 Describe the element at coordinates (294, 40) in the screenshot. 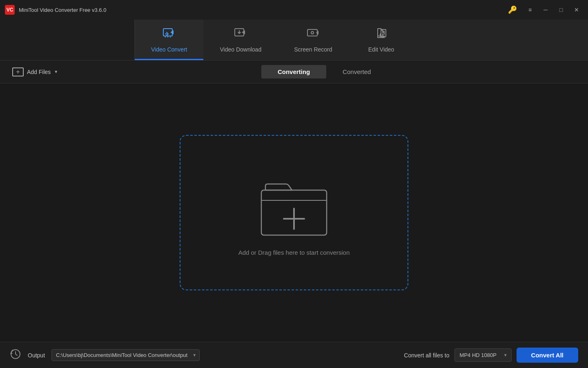

I see `nav-bar: Video Convert Video Download` at that location.